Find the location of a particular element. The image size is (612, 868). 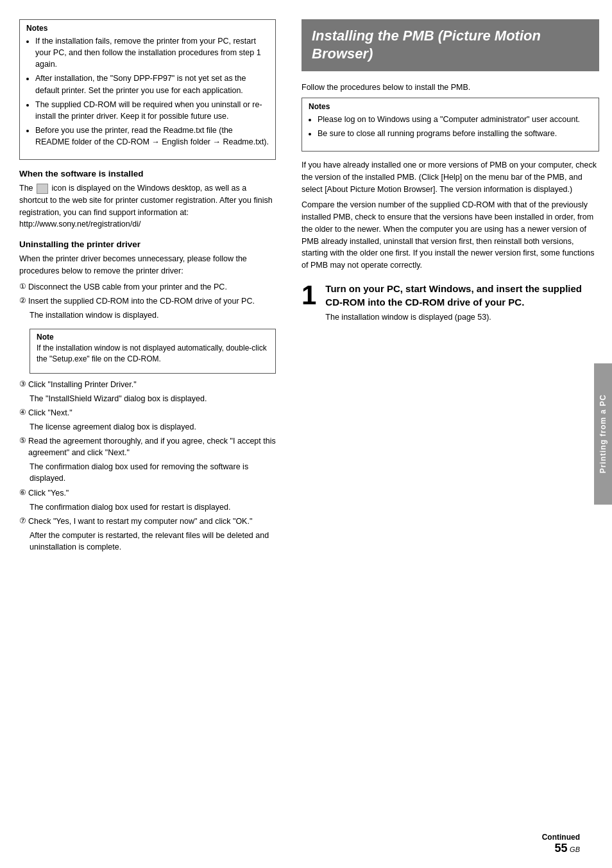

continued-label: Continued is located at coordinates (561, 837).